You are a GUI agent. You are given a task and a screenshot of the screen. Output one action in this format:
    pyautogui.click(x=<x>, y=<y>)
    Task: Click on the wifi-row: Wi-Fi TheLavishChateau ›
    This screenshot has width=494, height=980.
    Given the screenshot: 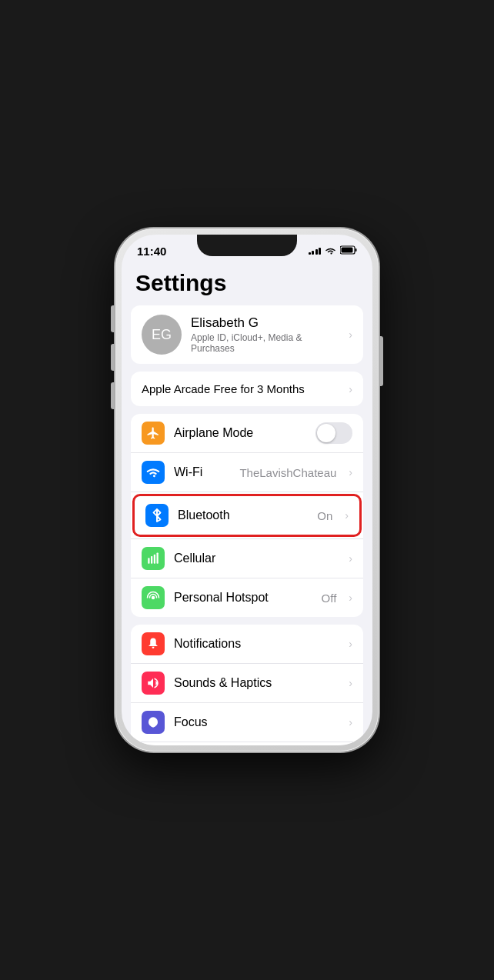 What is the action you would take?
    pyautogui.click(x=247, y=472)
    